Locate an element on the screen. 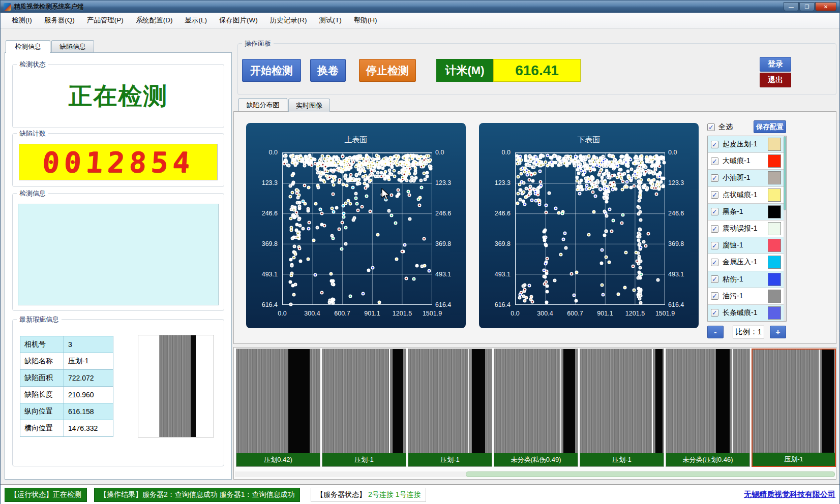  menu-item: 服务器(Q) is located at coordinates (59, 20).